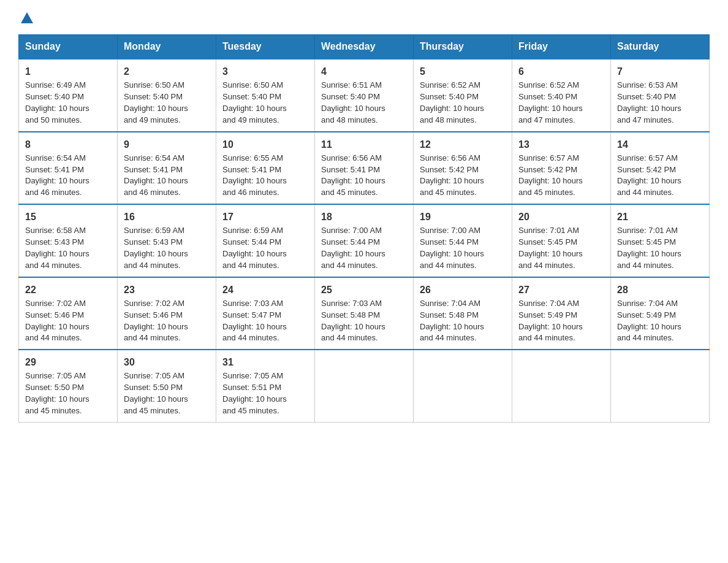  What do you see at coordinates (463, 96) in the screenshot?
I see `calendar-day-cell: 5Sunrise: 6:52 AMSunset: 5:40 PMDaylight…` at bounding box center [463, 96].